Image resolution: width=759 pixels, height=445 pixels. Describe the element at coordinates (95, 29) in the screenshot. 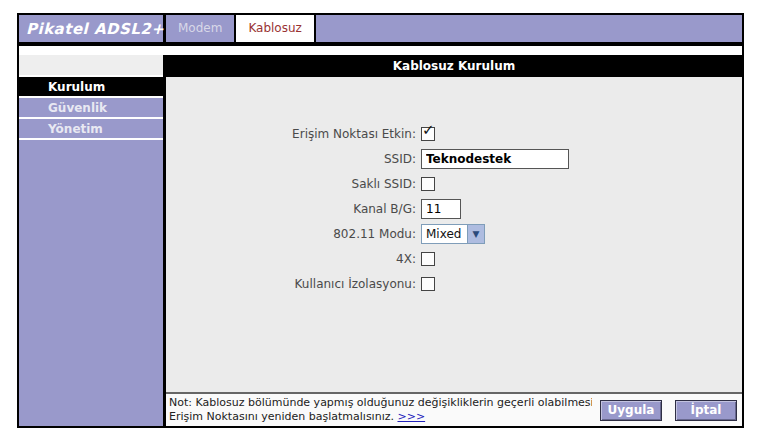

I see `brand-logo-text: Pikatel ADSL2+` at that location.